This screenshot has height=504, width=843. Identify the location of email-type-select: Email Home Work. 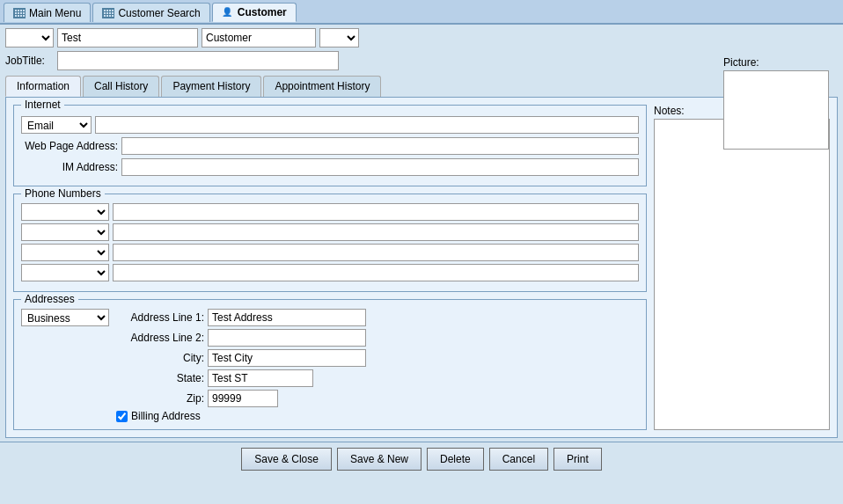
(56, 125).